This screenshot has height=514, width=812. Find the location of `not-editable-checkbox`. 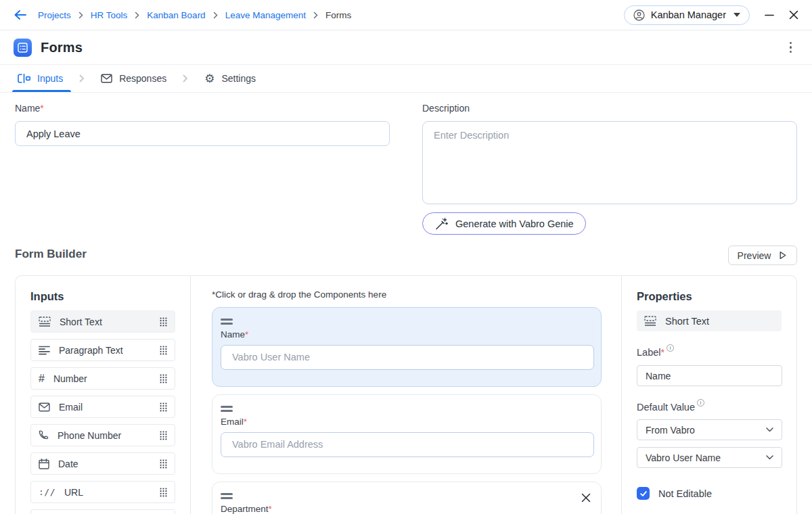

not-editable-checkbox is located at coordinates (643, 494).